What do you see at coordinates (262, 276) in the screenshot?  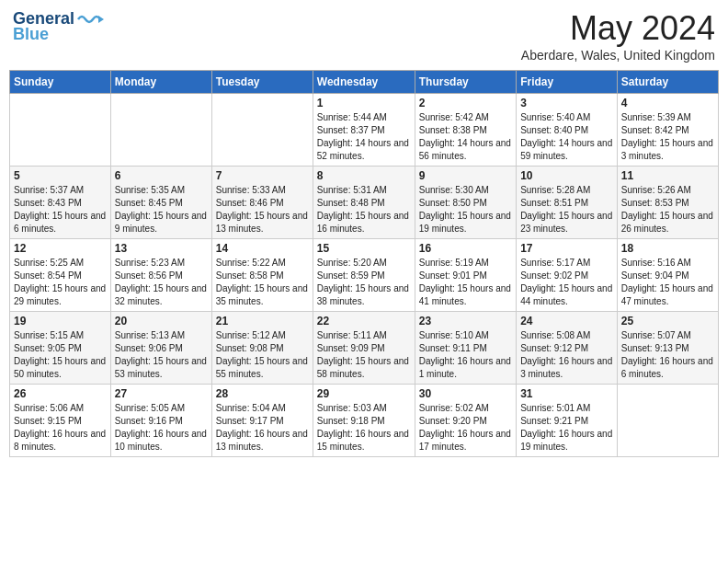 I see `calendar-cell: 14Sunrise: 5:22 AM Sunset: 8:58 PM Dayli…` at bounding box center [262, 276].